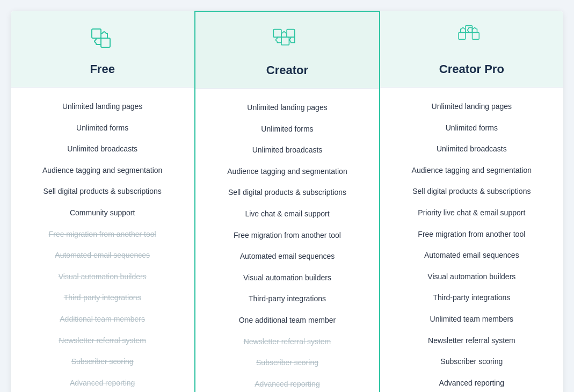 This screenshot has height=392, width=574. What do you see at coordinates (287, 342) in the screenshot?
I see `feature-item-creator-11: Newsletter referral system` at bounding box center [287, 342].